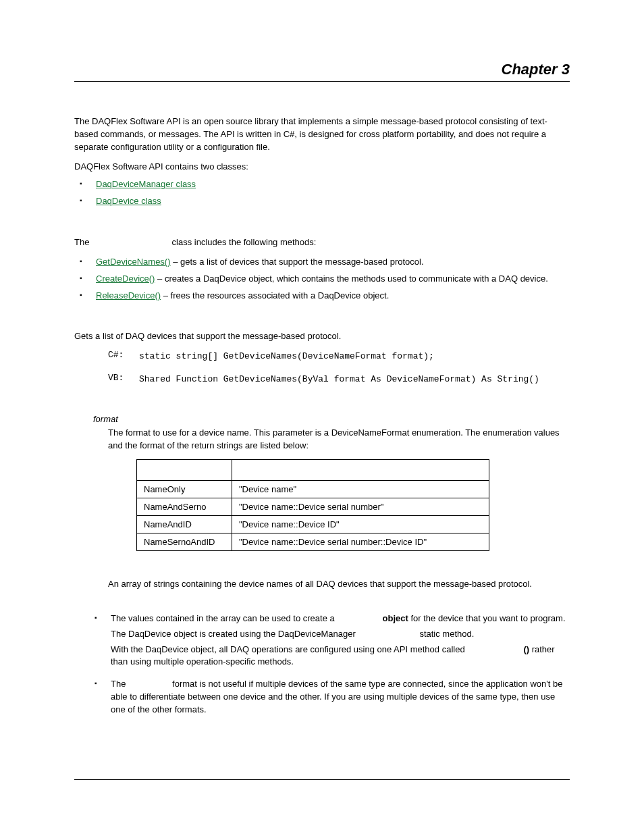 The width and height of the screenshot is (644, 834). Describe the element at coordinates (339, 640) in the screenshot. I see `remark-item: The values contained in the array can be…` at that location.